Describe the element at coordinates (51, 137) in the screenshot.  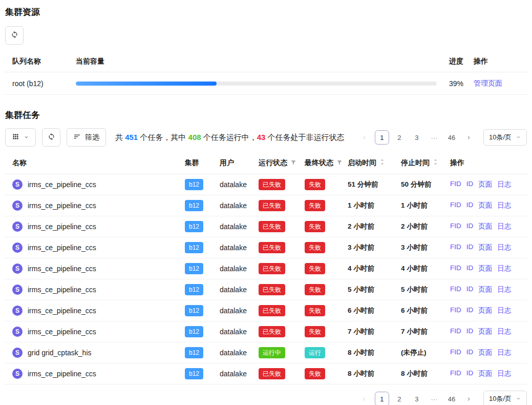
I see `refresh-tasks-button` at that location.